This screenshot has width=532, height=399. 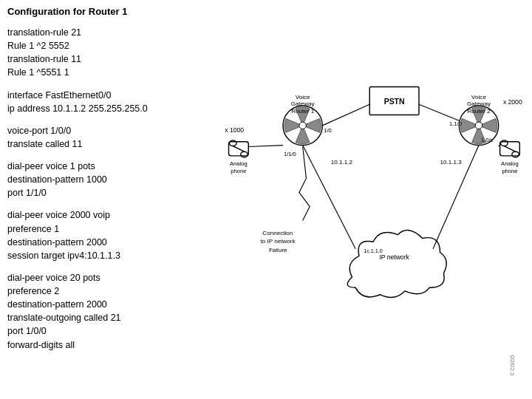 I want to click on line-pstn-to-router2, so click(x=439, y=112).